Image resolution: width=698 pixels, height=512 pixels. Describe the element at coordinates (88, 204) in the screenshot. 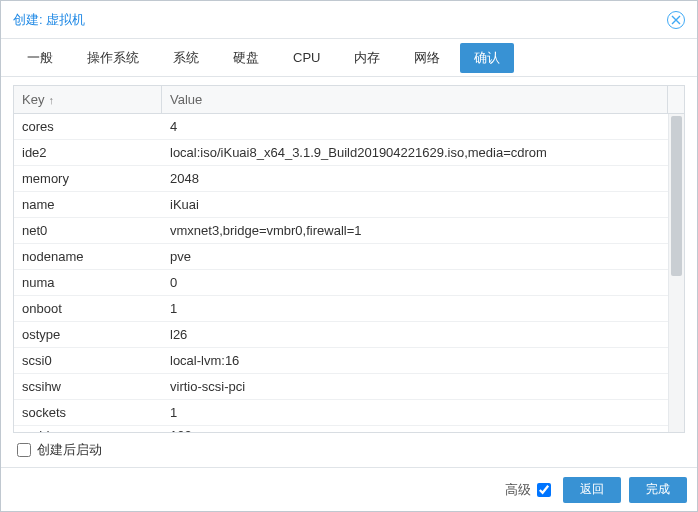

I see `cell-key: name` at that location.